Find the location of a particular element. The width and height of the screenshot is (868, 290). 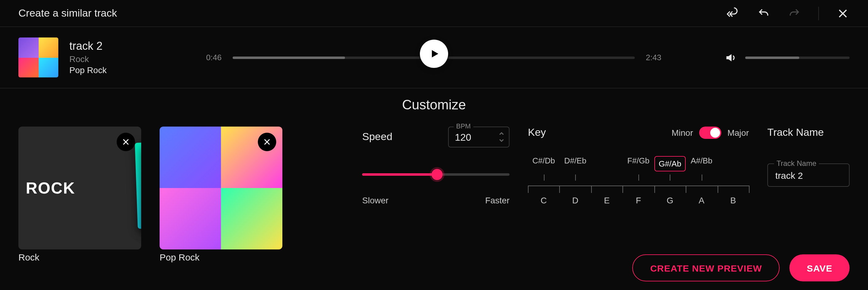

track-name-field-label: Track Name is located at coordinates (797, 163).